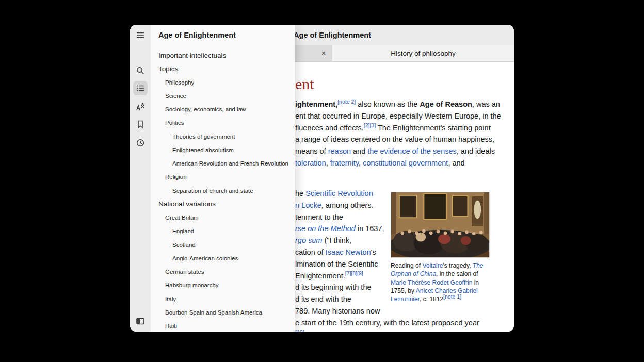 This screenshot has height=362, width=644. I want to click on text-link: toleration, so click(311, 163).